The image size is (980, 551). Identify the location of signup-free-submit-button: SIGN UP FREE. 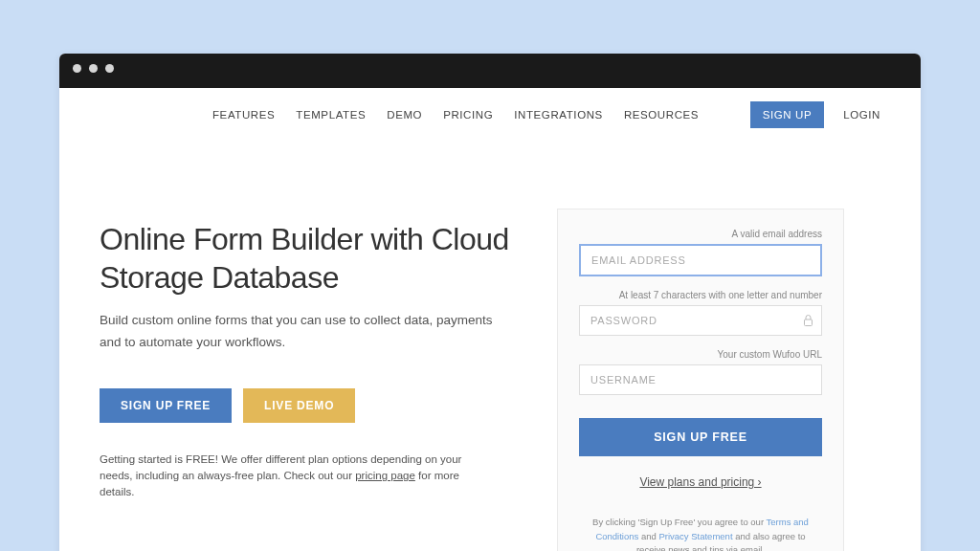
(701, 437).